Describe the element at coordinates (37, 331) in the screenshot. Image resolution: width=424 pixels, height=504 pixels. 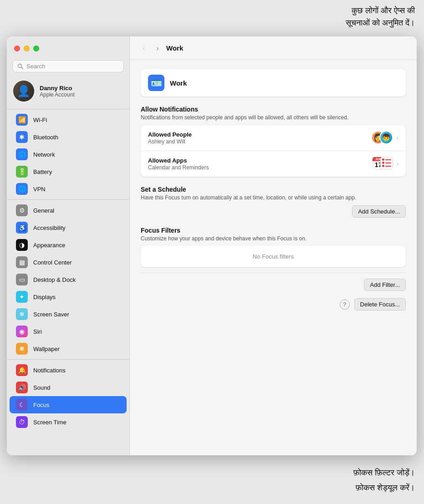
I see `siri-label: Siri` at that location.